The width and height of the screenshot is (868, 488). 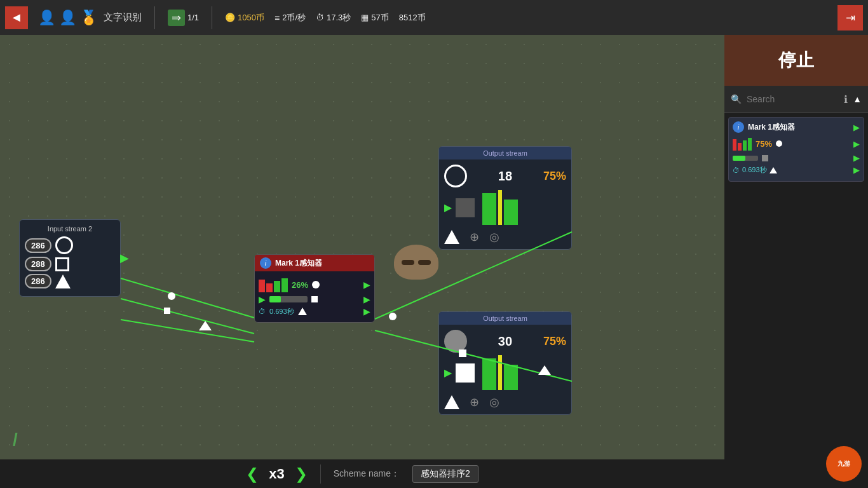 What do you see at coordinates (277, 18) in the screenshot?
I see `rate-icon: ≡` at bounding box center [277, 18].